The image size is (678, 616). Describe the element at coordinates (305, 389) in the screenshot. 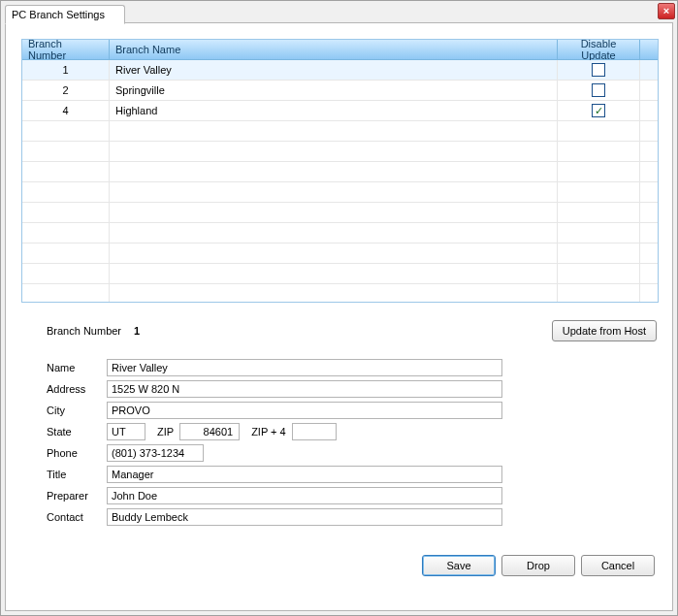

I see `address-field` at that location.